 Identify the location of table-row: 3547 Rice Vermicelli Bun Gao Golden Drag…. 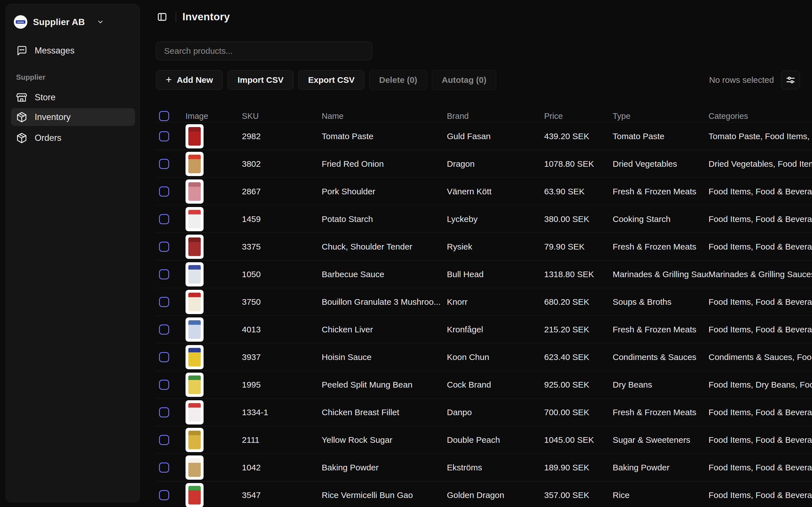
(484, 494).